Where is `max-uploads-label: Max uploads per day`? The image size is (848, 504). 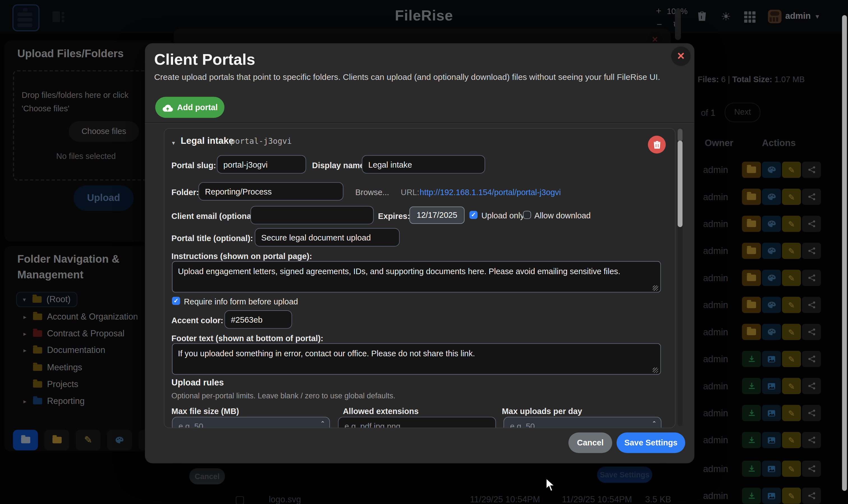 max-uploads-label: Max uploads per day is located at coordinates (542, 411).